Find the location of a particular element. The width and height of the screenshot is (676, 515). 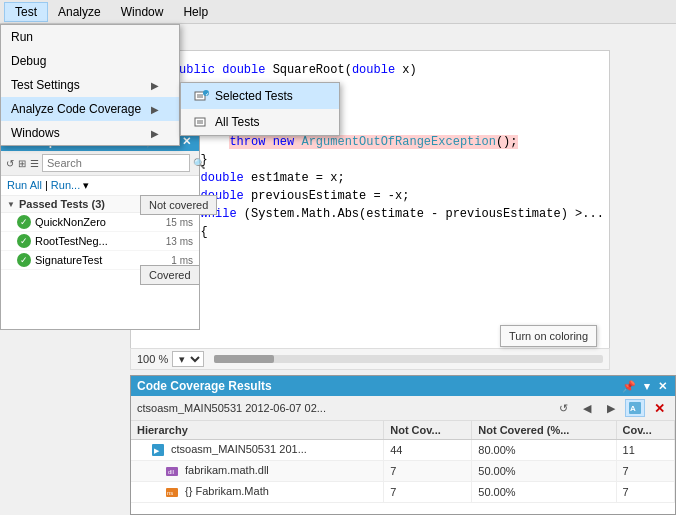

pass-icon-2: ✓ is located at coordinates (24, 241).